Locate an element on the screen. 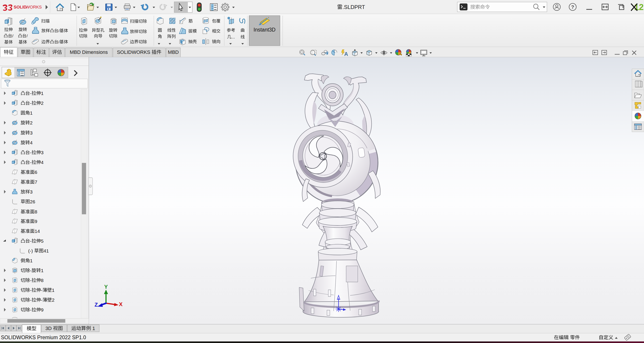 This screenshot has height=343, width=644. svg-text: .SLDPRT is located at coordinates (354, 7).